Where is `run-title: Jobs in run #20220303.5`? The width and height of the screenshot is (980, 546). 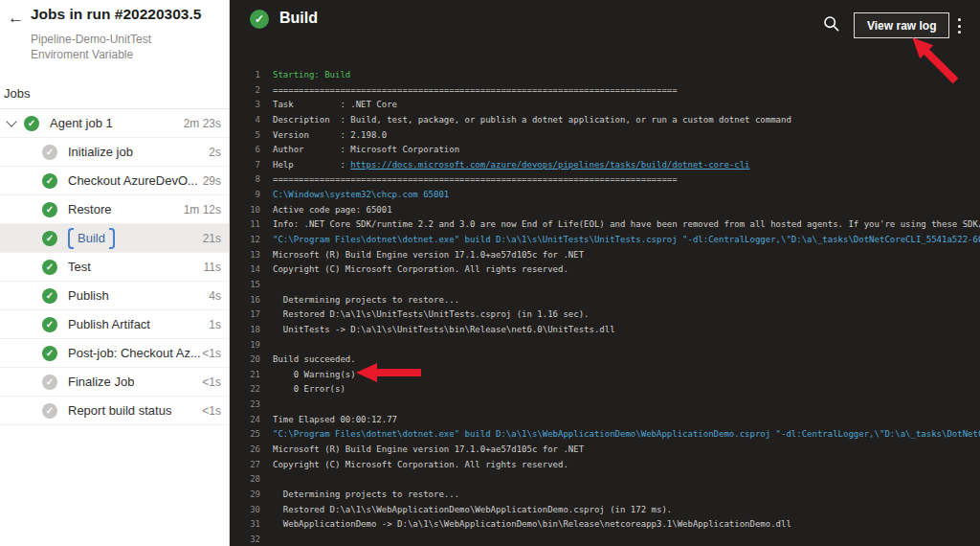 run-title: Jobs in run #20220303.5 is located at coordinates (128, 14).